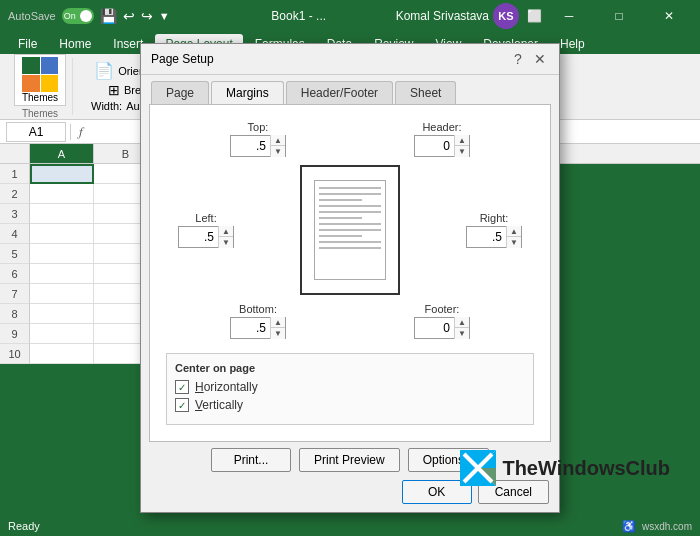 This screenshot has width=700, height=536. I want to click on dialog-title-bar: Page Setup ? ✕, so click(350, 60).